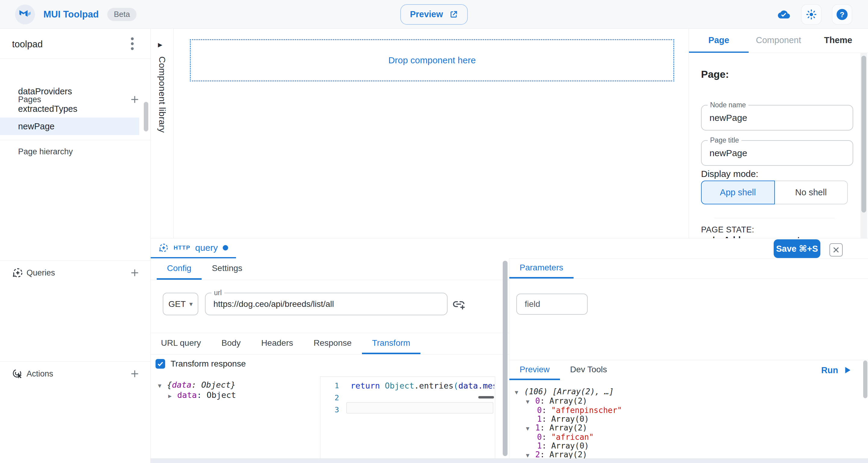 The height and width of the screenshot is (463, 868). I want to click on transform-response-row: Transform response, so click(201, 364).